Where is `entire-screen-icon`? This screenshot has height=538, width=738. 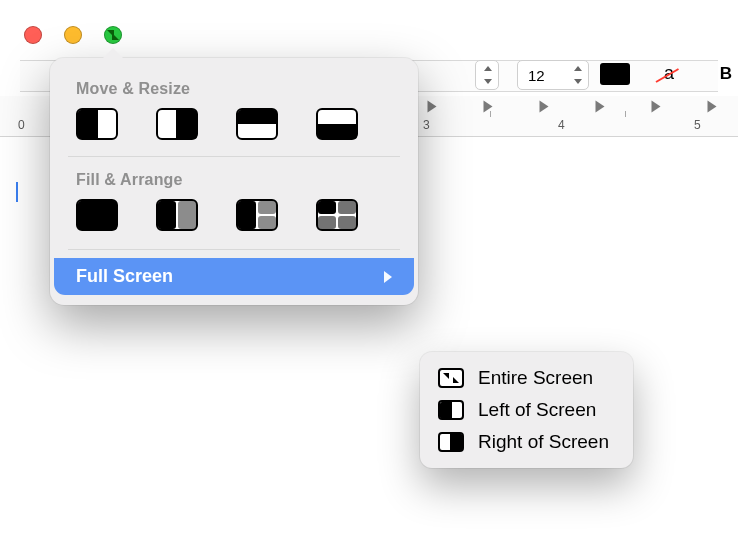
entire-screen-icon is located at coordinates (451, 378).